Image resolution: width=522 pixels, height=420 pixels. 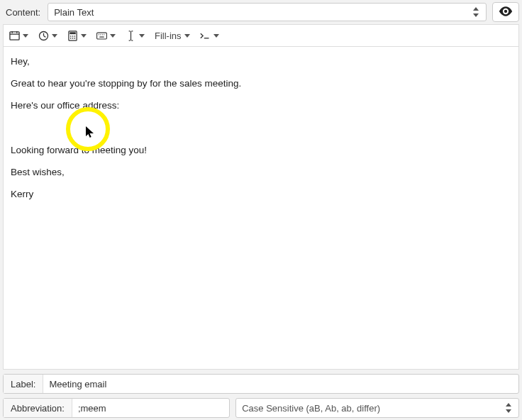 What do you see at coordinates (210, 35) in the screenshot?
I see `script-menu` at bounding box center [210, 35].